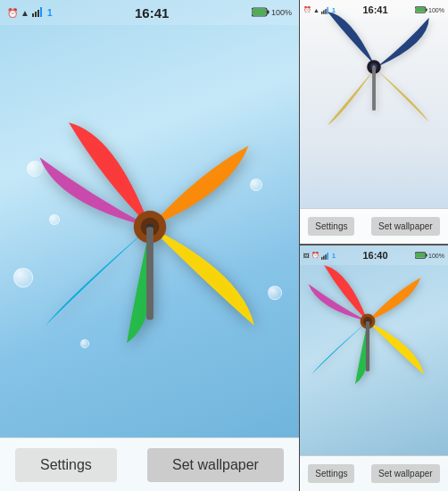 This screenshot has width=448, height=491. I want to click on bottom-bar-right-bottom: Settings Set wallpaper, so click(374, 473).